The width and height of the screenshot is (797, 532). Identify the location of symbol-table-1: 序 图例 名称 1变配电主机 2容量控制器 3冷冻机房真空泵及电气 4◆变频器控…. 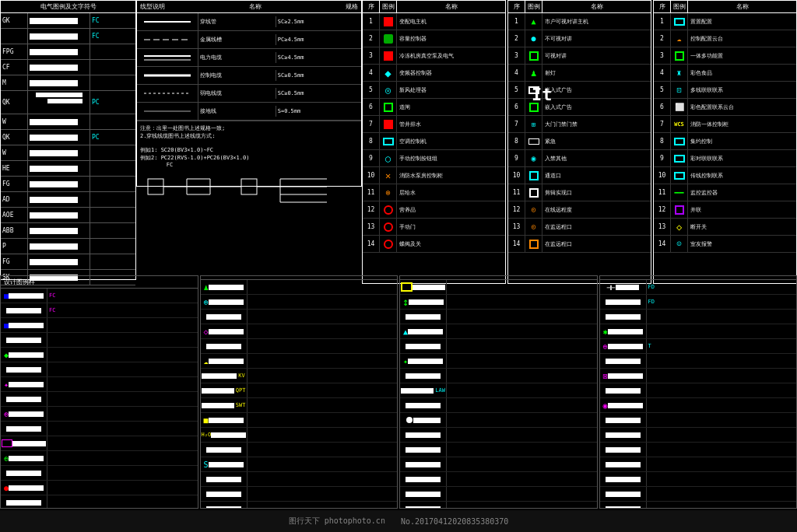
(434, 142).